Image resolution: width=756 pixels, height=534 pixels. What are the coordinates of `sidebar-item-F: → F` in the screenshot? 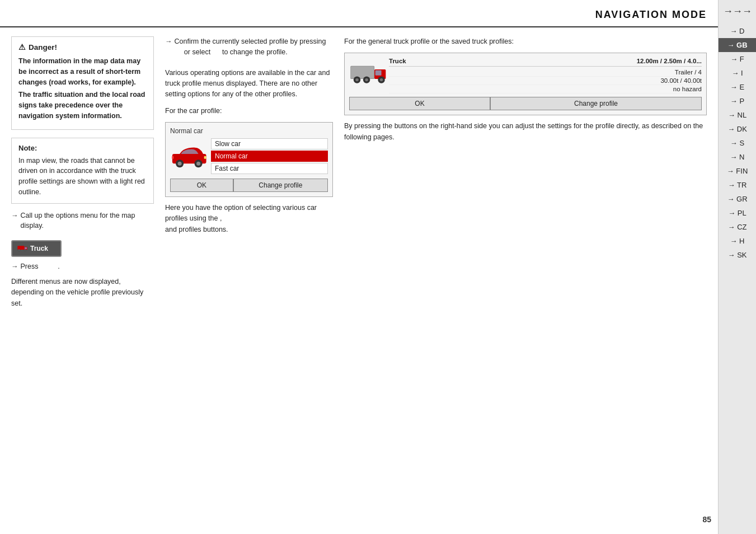 It's located at (738, 59).